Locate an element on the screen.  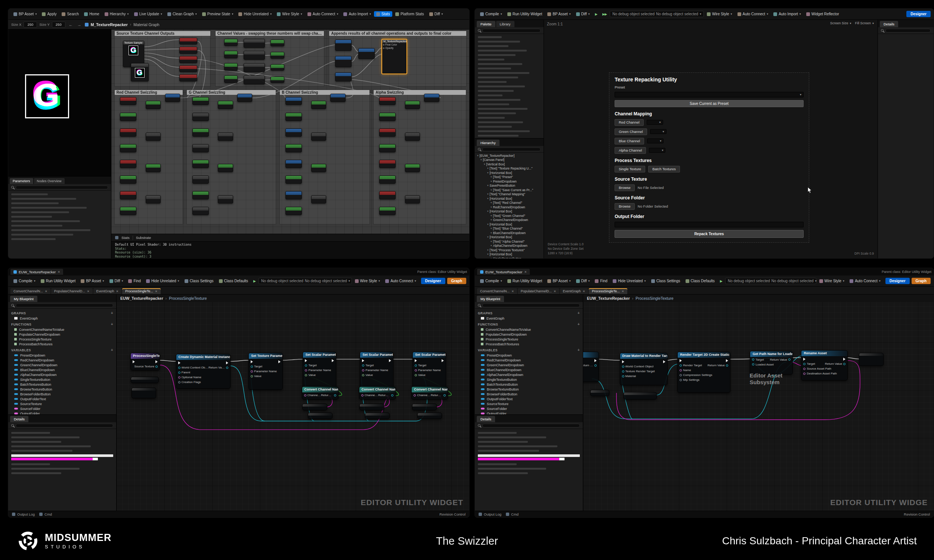
toolbar-item-stats: Stats is located at coordinates (383, 14).